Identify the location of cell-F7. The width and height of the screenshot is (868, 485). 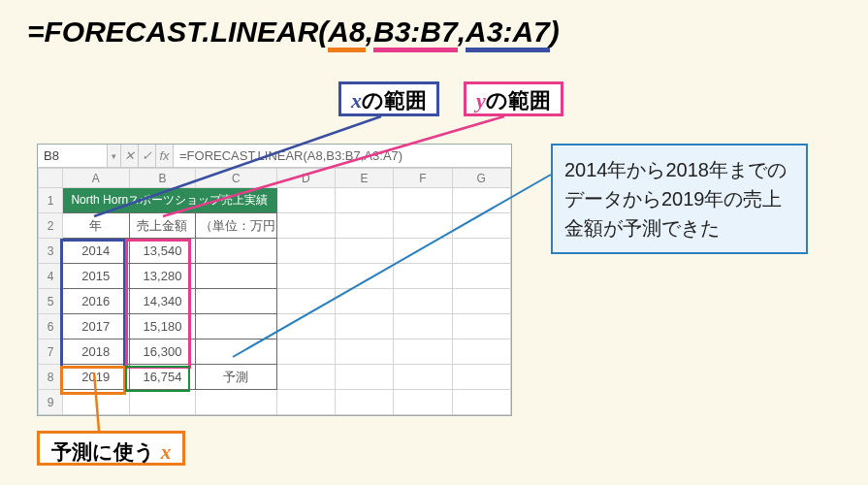
(423, 352).